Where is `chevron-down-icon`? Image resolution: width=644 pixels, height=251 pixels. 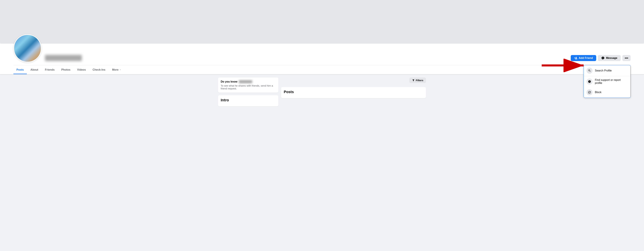 chevron-down-icon is located at coordinates (120, 70).